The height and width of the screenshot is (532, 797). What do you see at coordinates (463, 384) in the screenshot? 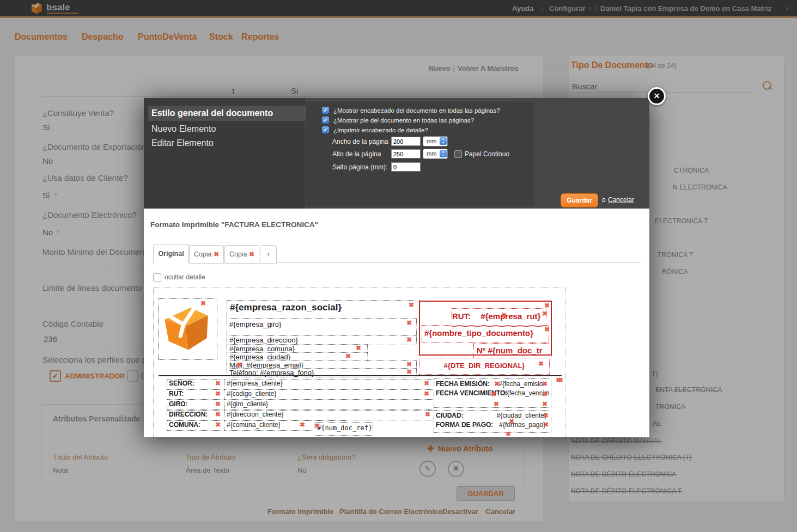
I see `fecha-emision-label: FECHA EMISIÓN:` at bounding box center [463, 384].